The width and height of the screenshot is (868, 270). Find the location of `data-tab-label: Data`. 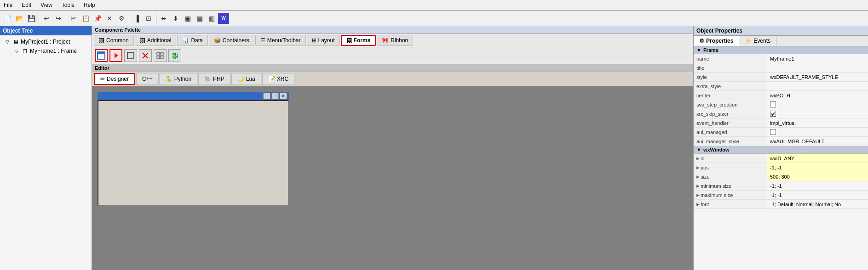

data-tab-label: Data is located at coordinates (197, 40).